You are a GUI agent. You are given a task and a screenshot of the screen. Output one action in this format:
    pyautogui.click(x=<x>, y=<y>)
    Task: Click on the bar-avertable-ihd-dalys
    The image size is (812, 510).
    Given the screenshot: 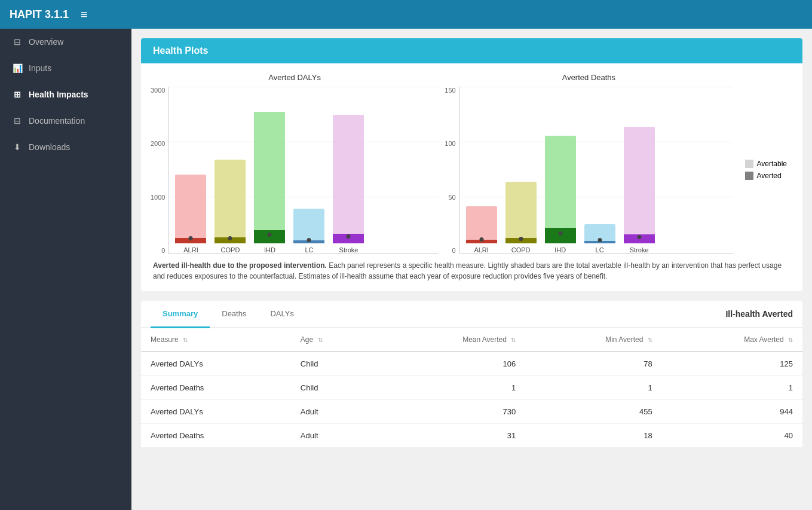 What is the action you would take?
    pyautogui.click(x=269, y=178)
    